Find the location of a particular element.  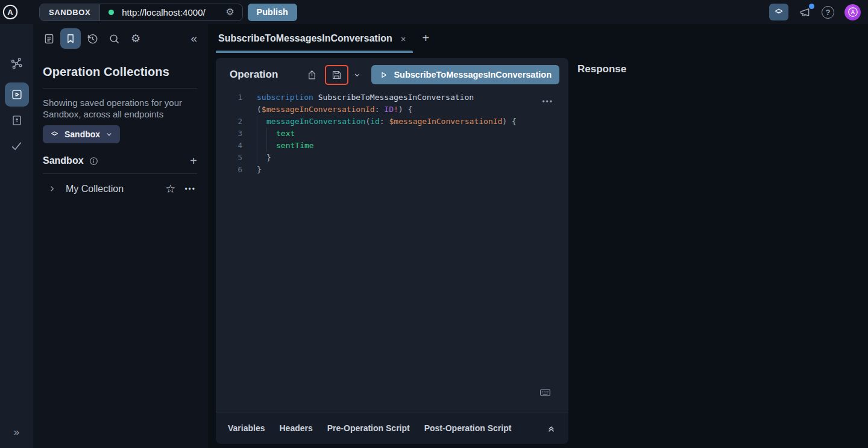

editor-menu-icon: ••• is located at coordinates (547, 102).